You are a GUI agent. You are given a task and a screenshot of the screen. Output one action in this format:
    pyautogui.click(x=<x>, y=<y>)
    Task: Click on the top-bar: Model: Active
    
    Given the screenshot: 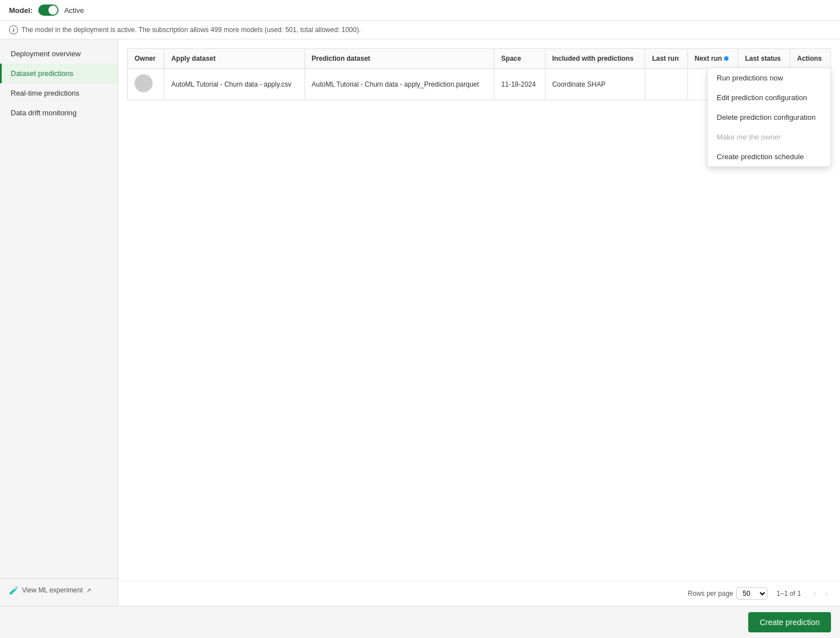 What is the action you would take?
    pyautogui.click(x=420, y=10)
    